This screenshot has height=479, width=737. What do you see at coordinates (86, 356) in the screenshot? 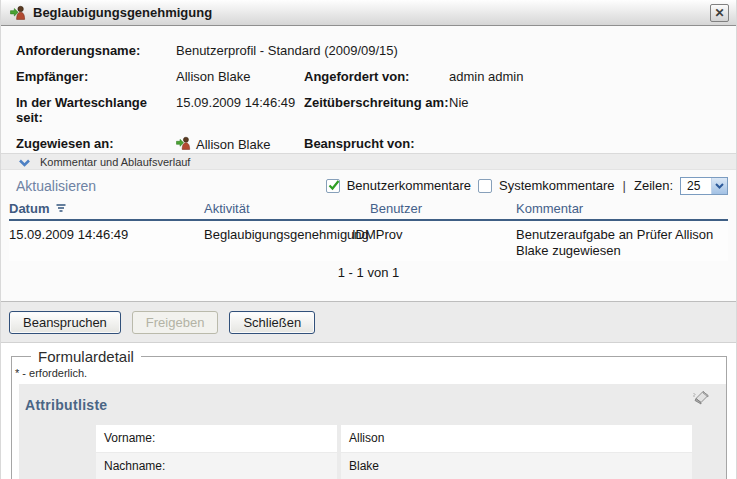
I see `form-detail-legend: Formulardetail` at bounding box center [86, 356].